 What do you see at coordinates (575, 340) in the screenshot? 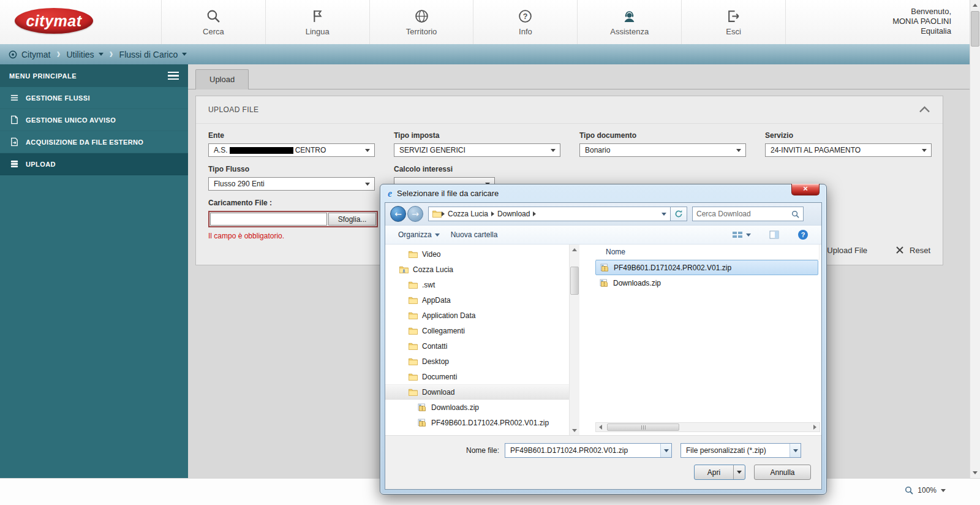
I see `tree-scrollbar` at bounding box center [575, 340].